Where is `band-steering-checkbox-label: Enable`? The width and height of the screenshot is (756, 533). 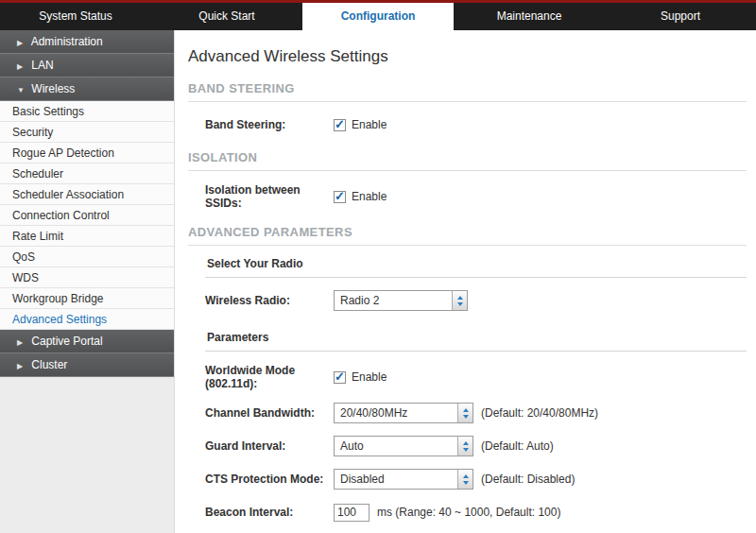
band-steering-checkbox-label: Enable is located at coordinates (369, 125).